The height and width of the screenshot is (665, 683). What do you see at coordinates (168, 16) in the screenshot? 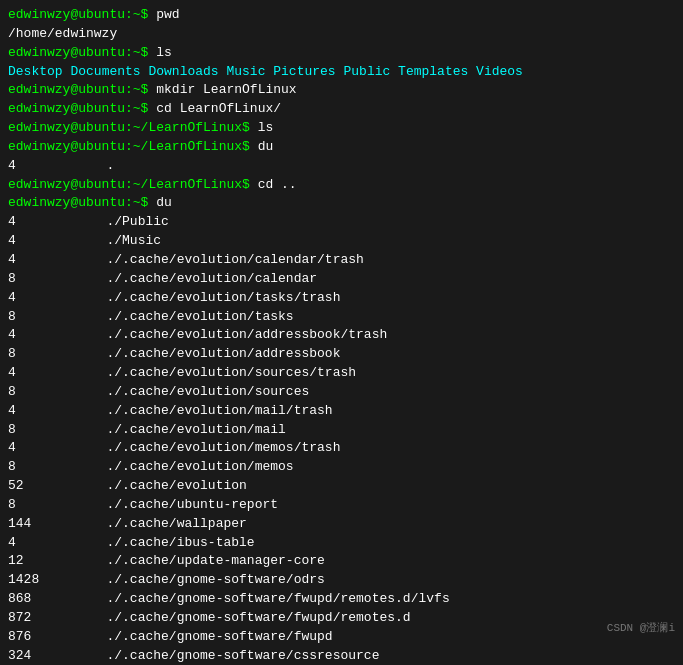
I see `command: pwd` at bounding box center [168, 16].